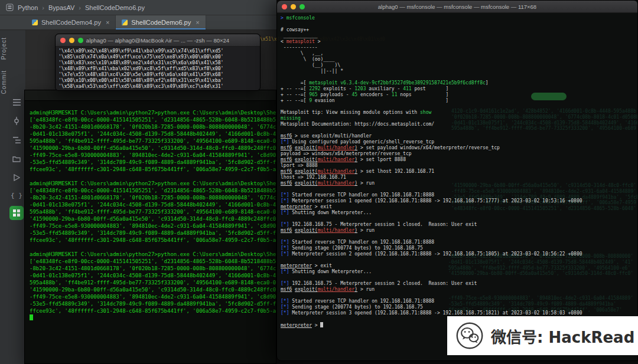 The image size is (638, 364). I want to click on breadcrumb-item-project: Python, so click(28, 8).